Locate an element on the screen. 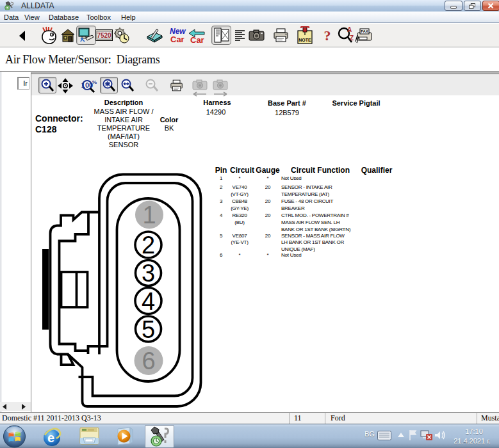 Image resolution: width=499 pixels, height=448 pixels. svg-text: 2 is located at coordinates (149, 245).